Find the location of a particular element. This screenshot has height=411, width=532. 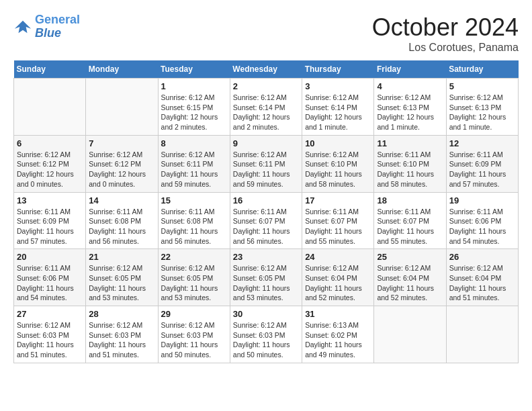

calendar-day-cell: 11Sunrise: 6:11 AM Sunset: 6:10 PM Dayli… is located at coordinates (410, 164).